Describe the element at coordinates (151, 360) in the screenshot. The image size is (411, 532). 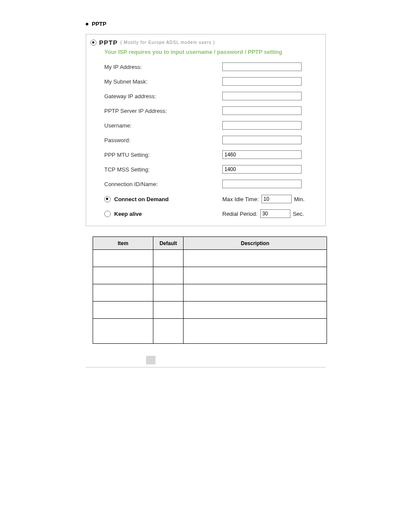
I see `page-number` at that location.